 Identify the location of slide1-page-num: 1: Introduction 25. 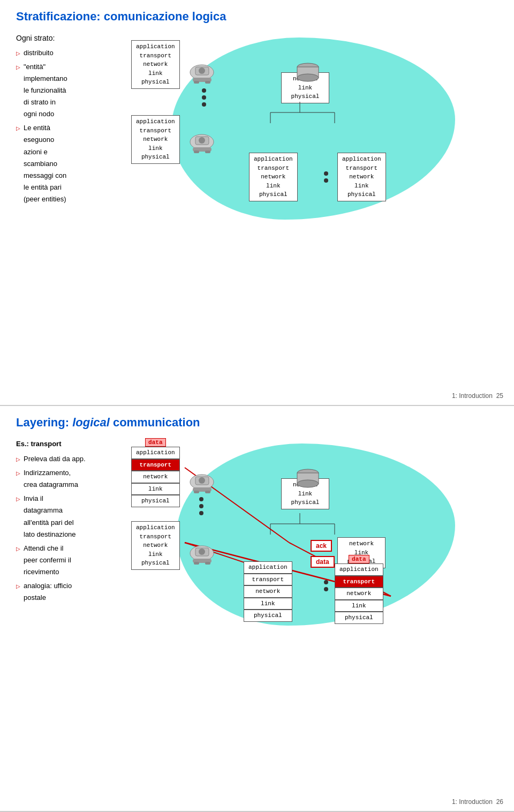
(478, 396).